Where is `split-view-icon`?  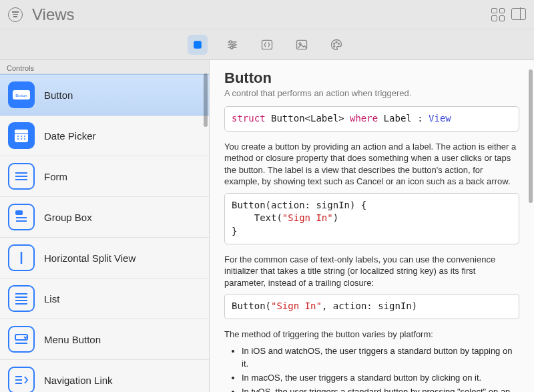 split-view-icon is located at coordinates (519, 14).